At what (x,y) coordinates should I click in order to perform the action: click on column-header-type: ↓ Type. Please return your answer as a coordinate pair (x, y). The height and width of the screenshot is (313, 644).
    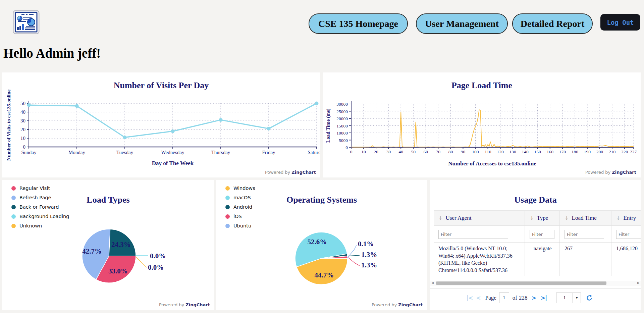
    Looking at the image, I should click on (542, 218).